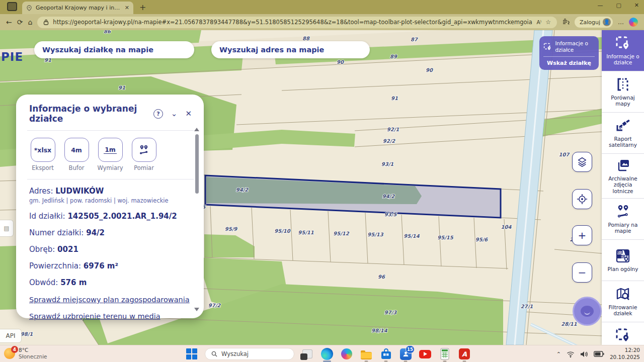  I want to click on read-aloud-icon: A⁾, so click(539, 22).